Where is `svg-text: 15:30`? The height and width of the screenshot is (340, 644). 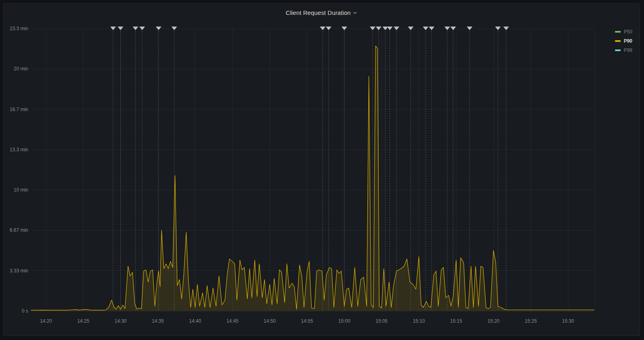
svg-text: 15:30 is located at coordinates (568, 321).